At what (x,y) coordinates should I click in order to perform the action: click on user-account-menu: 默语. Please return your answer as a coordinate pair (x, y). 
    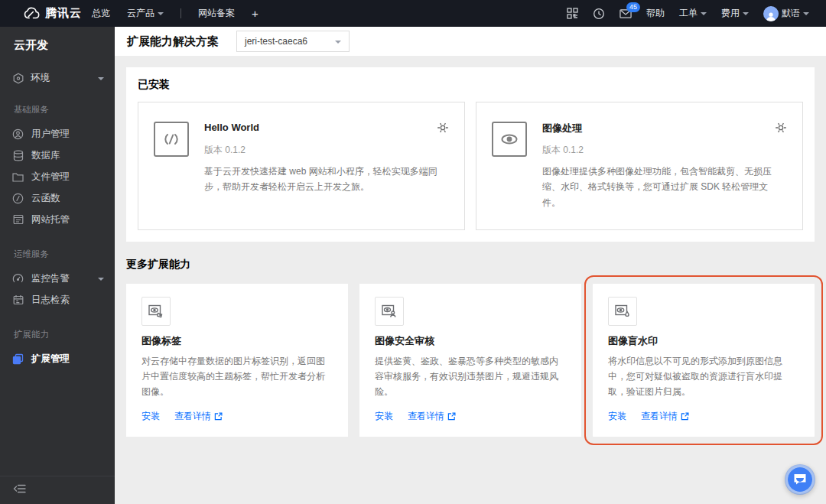
    Looking at the image, I should click on (786, 14).